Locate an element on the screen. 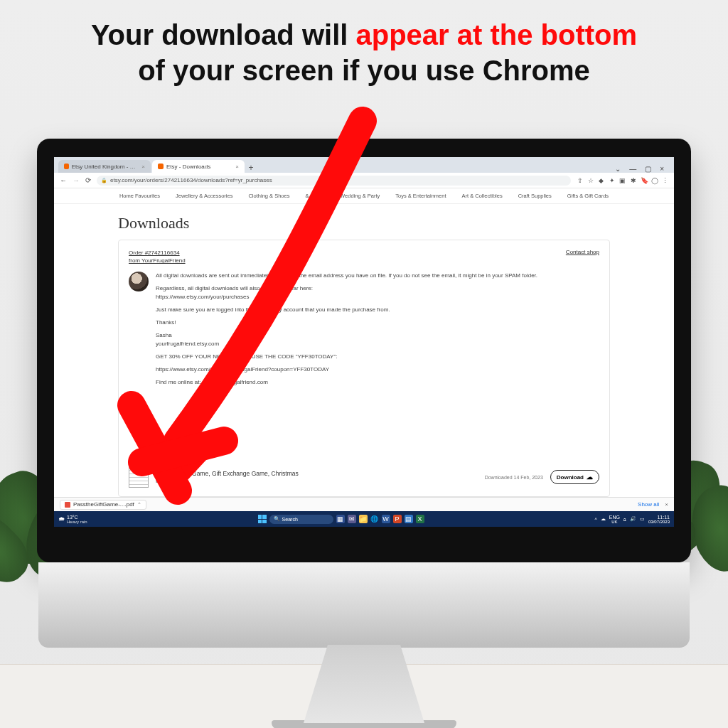 Image resolution: width=728 pixels, height=728 pixels. maximize-icon: ▢ is located at coordinates (648, 169).